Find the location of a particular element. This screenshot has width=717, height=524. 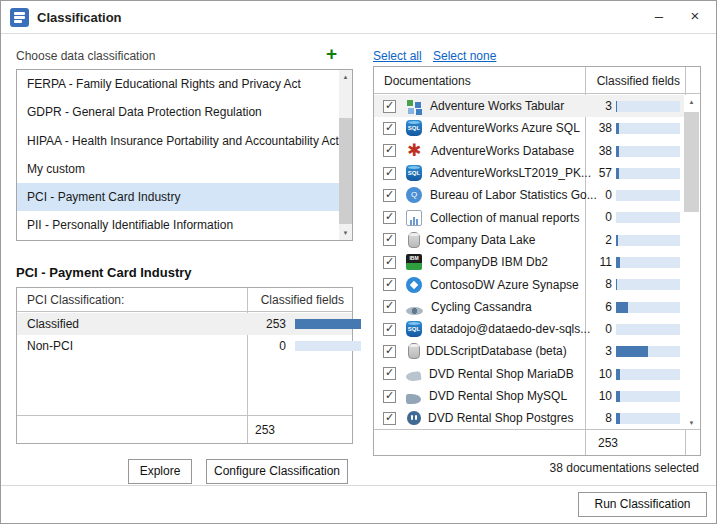

list-item-pii: PII - Personally Identifiable Informatio… is located at coordinates (178, 225).